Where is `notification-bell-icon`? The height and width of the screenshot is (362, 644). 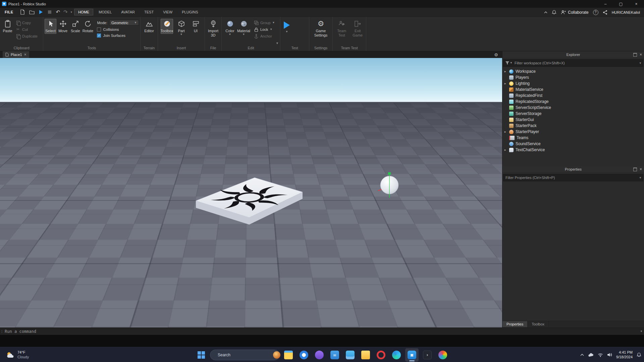 notification-bell-icon is located at coordinates (639, 355).